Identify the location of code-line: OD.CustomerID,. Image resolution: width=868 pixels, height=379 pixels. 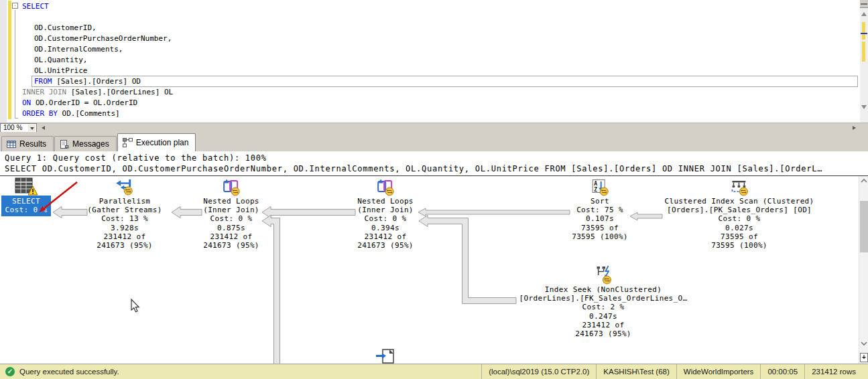
(429, 28).